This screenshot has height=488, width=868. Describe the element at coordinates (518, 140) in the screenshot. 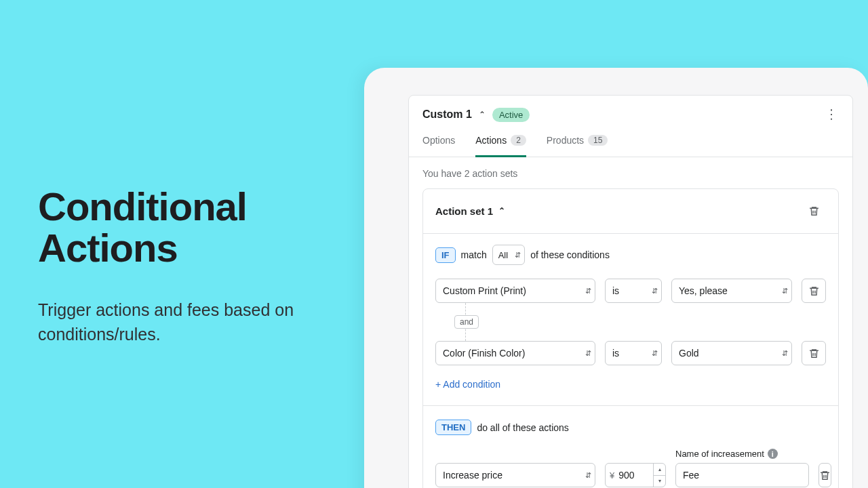

I see `tab-actions-count: 2` at that location.